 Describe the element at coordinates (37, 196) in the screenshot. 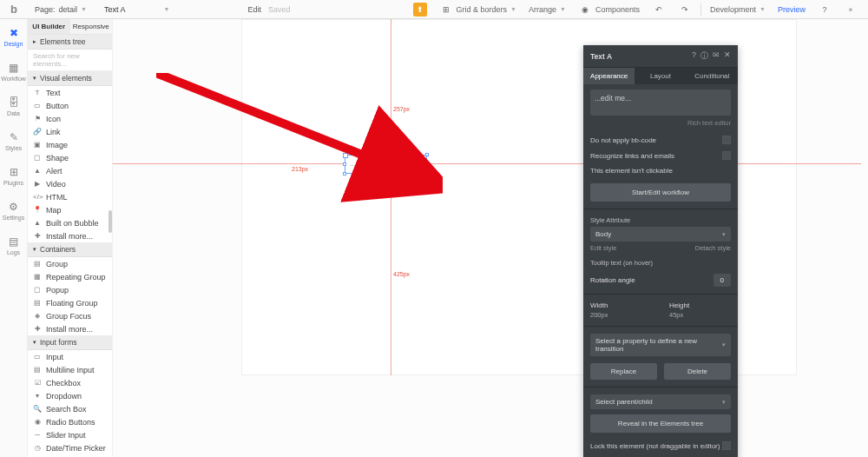

I see `html-icon: </>` at that location.